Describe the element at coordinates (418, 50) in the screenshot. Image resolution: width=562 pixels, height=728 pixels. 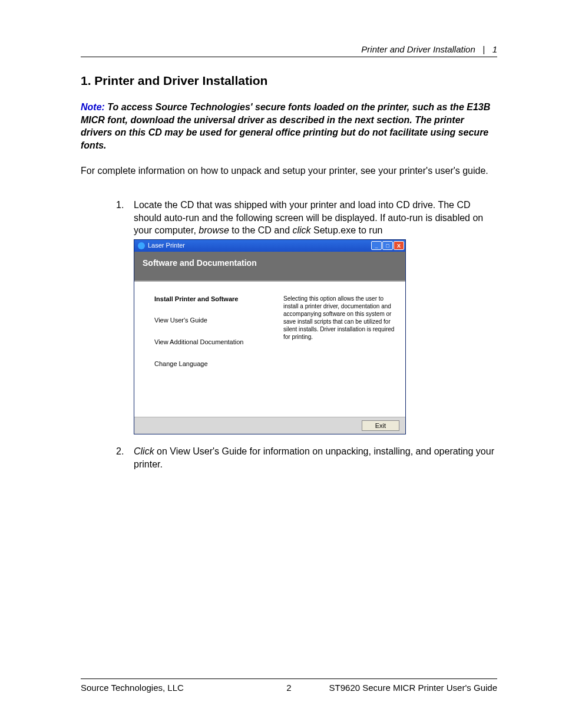
I see `header-section-title: Printer and Driver Installation` at that location.